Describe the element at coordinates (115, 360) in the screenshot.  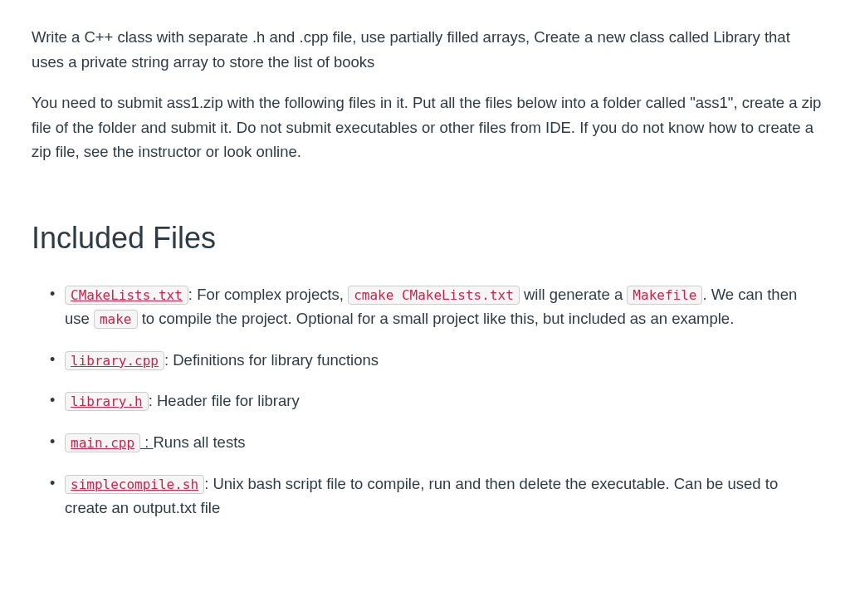
I see `code-library-cpp-link: library.cpp` at that location.